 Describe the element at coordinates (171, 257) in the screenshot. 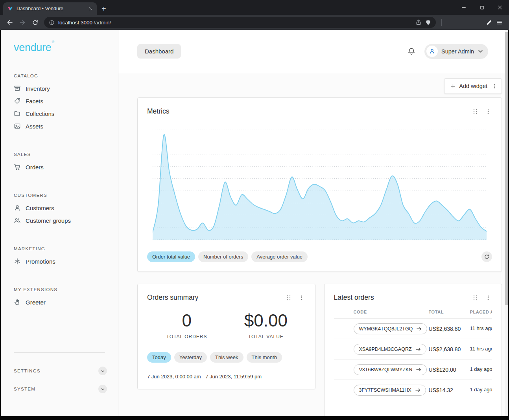

I see `tab-order-total-value: Order total value` at that location.